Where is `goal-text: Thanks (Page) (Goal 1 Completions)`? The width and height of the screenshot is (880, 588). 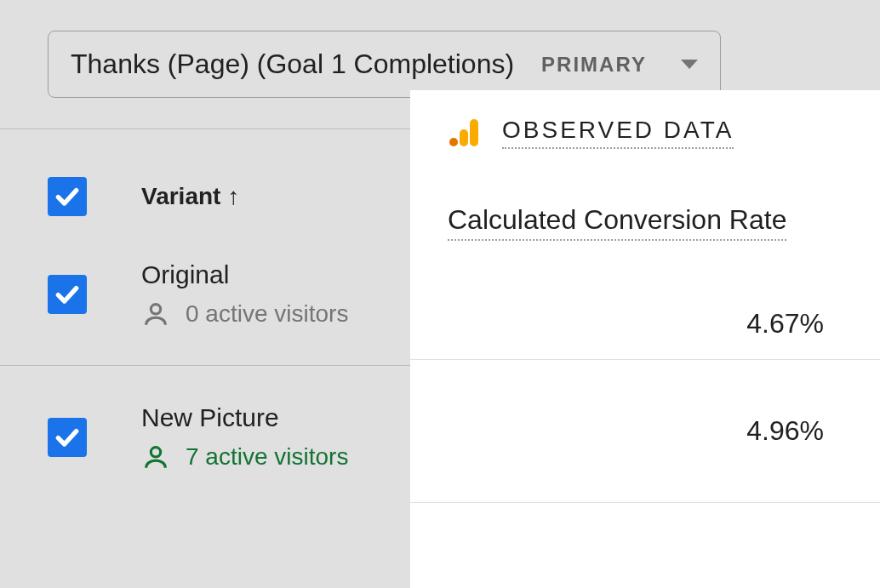
goal-text: Thanks (Page) (Goal 1 Completions) is located at coordinates (293, 65).